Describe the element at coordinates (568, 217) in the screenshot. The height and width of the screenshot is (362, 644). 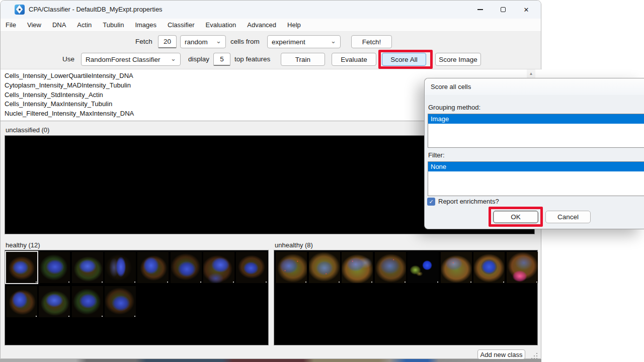
I see `cancel-button-label: Cancel` at that location.